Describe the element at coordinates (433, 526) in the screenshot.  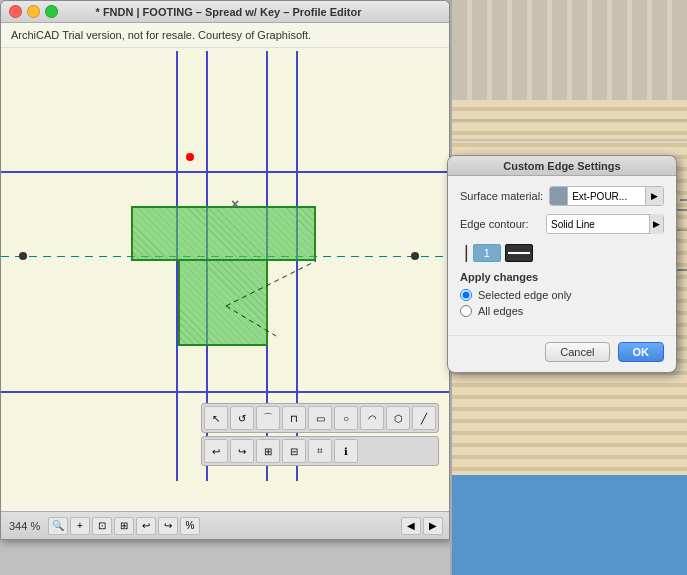
I see `scroll-next: ▶` at that location.